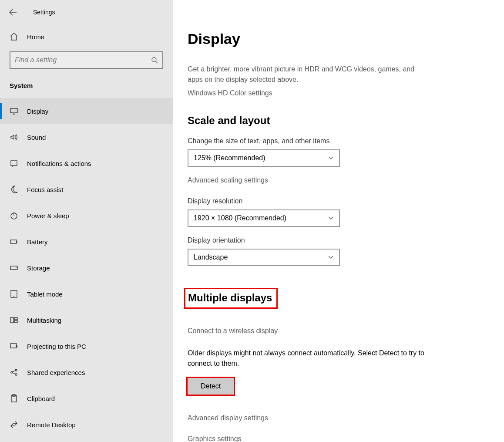 This screenshot has width=504, height=442. Describe the element at coordinates (14, 320) in the screenshot. I see `multitask-icon` at that location.